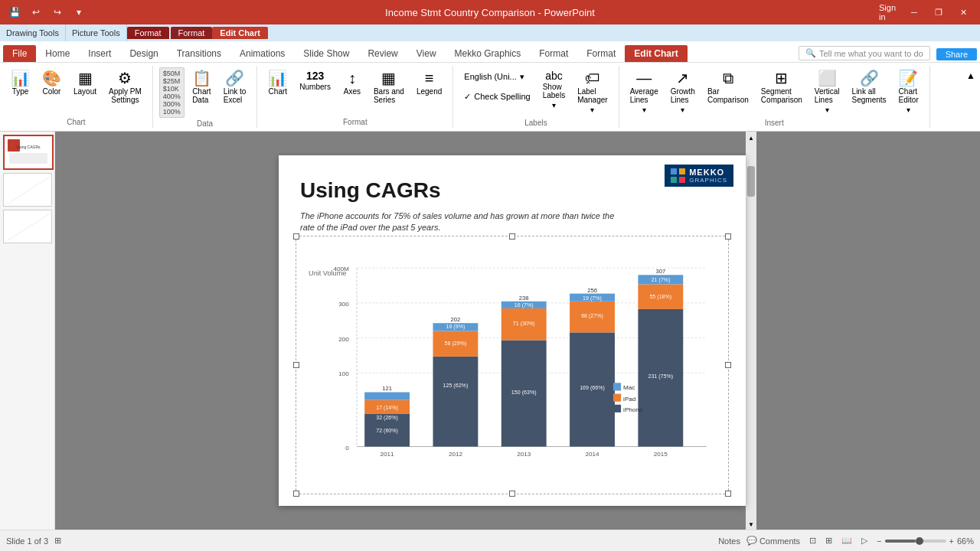 The height and width of the screenshot is (551, 980). What do you see at coordinates (20, 54) in the screenshot?
I see `tab-file: File` at bounding box center [20, 54].